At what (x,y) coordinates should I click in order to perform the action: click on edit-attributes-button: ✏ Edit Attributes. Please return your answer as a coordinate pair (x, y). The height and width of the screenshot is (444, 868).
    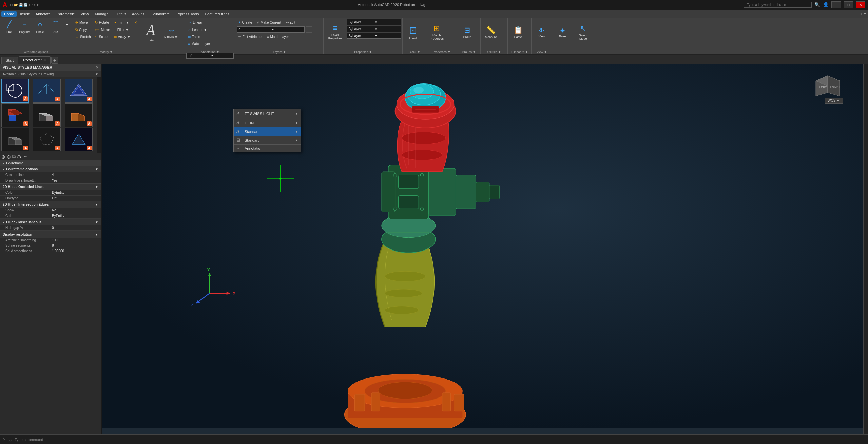
    Looking at the image, I should click on (251, 37).